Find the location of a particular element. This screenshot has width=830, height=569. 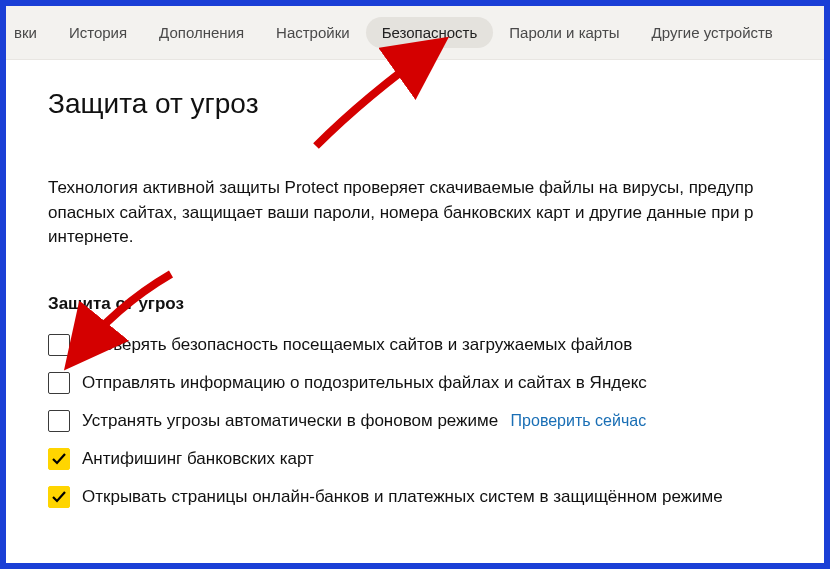

option-label: Проверять безопасность посещаемых сайтов… is located at coordinates (357, 345).